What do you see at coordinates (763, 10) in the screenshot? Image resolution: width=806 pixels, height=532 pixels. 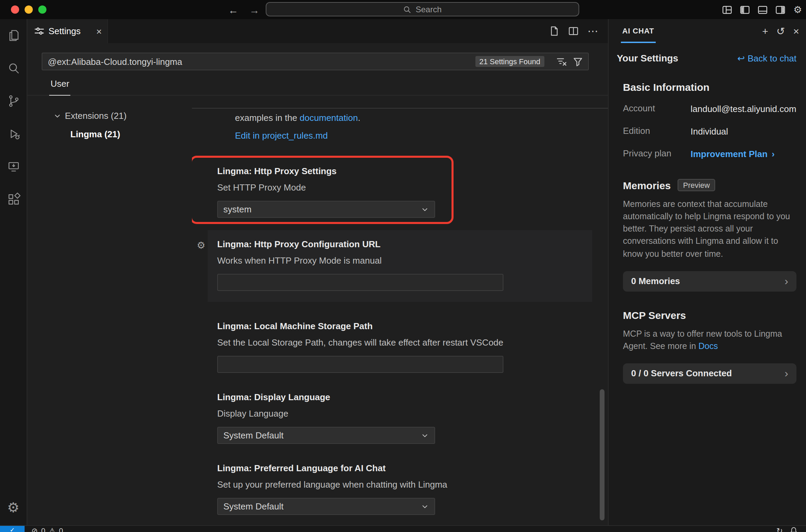 I see `toggle-panel-icon` at bounding box center [763, 10].